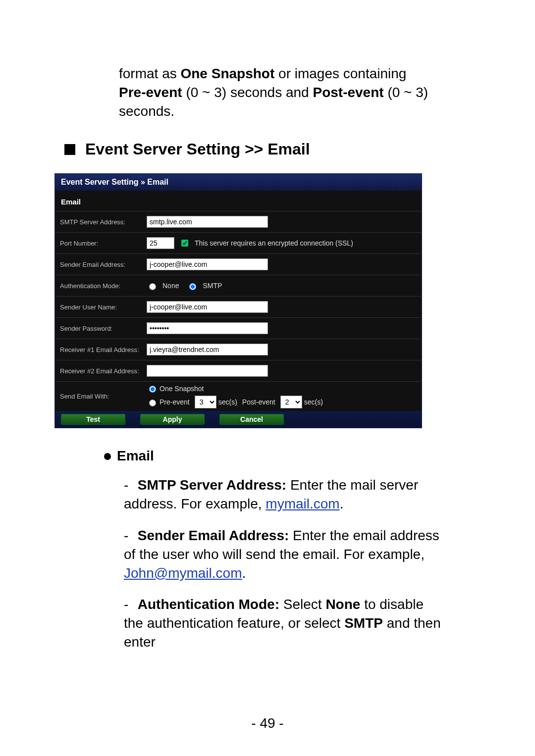 This screenshot has height=756, width=535. What do you see at coordinates (136, 456) in the screenshot?
I see `desc-heading: Email` at bounding box center [136, 456].